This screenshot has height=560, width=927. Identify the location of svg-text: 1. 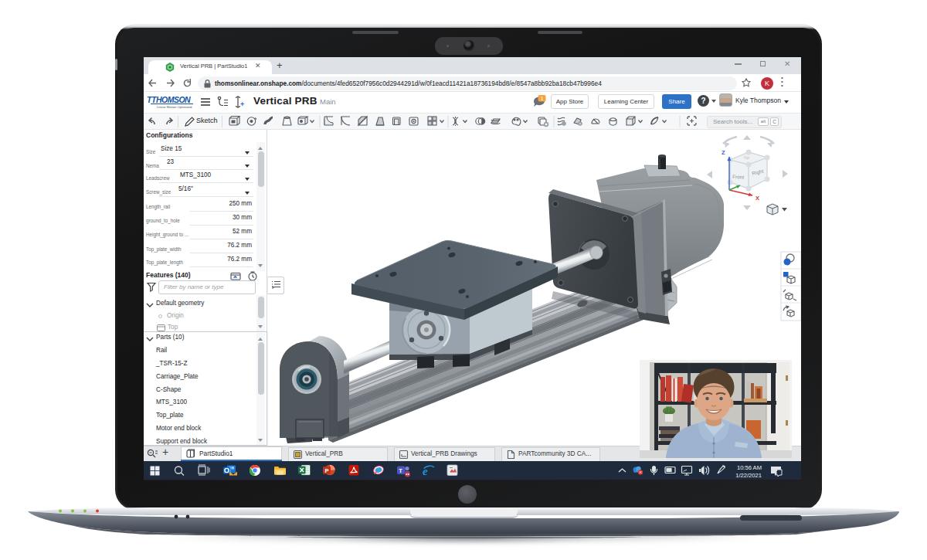
(542, 99).